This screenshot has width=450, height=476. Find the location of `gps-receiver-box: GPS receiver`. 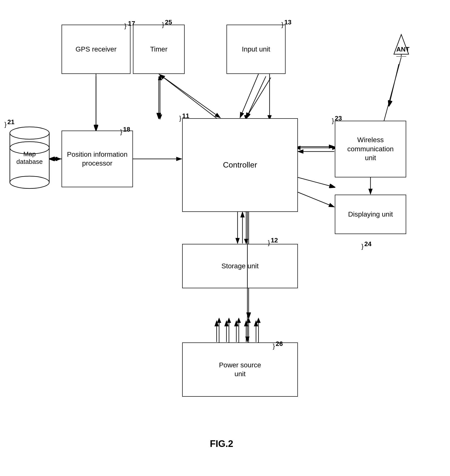

gps-receiver-box: GPS receiver is located at coordinates (96, 49).